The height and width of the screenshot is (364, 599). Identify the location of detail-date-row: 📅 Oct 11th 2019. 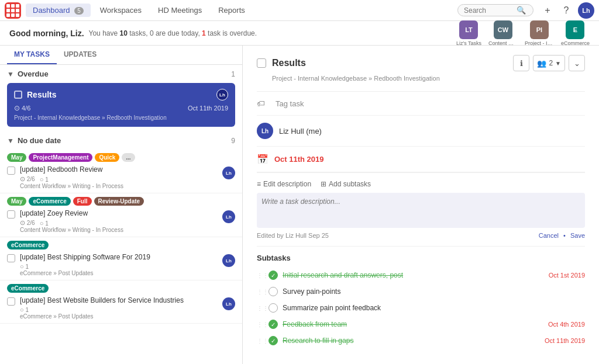
(421, 160).